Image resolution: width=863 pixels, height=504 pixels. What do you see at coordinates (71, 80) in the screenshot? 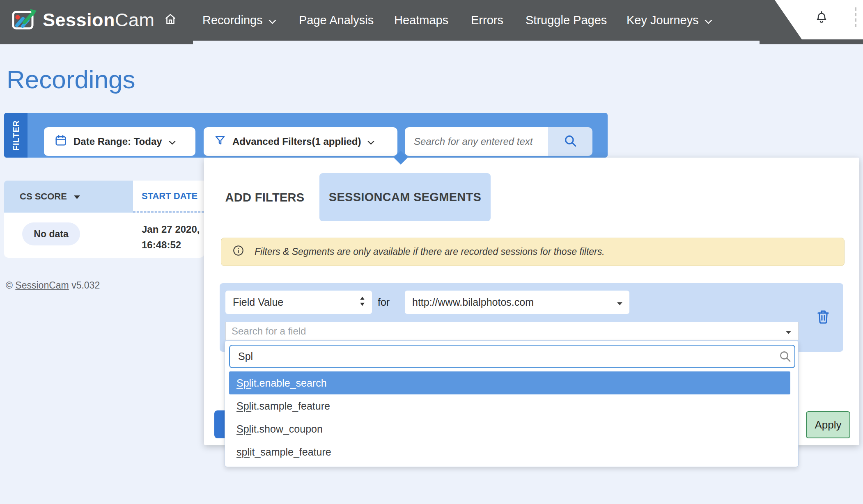
I see `page-title: Recordings` at bounding box center [71, 80].